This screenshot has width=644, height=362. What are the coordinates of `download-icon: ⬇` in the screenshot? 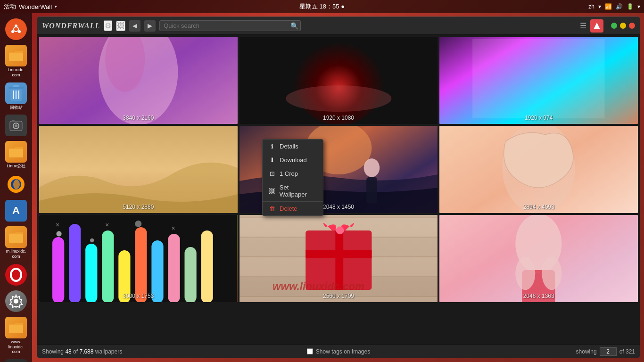 It's located at (272, 160).